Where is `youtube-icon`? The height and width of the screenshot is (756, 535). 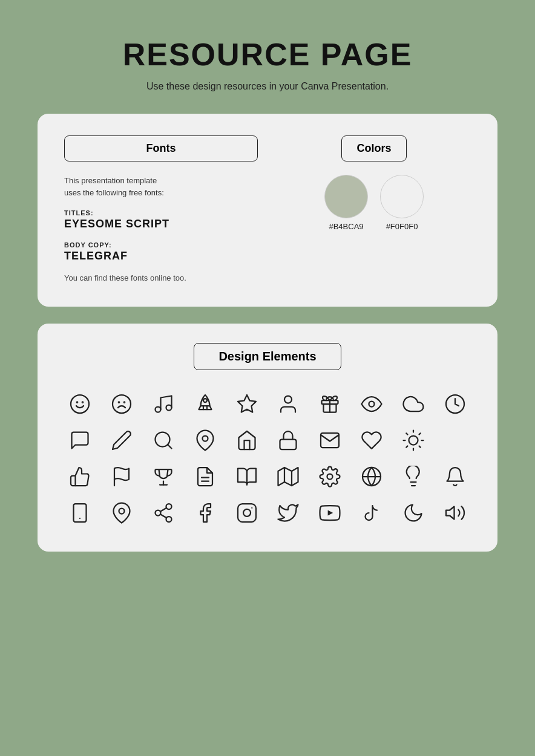 youtube-icon is located at coordinates (330, 513).